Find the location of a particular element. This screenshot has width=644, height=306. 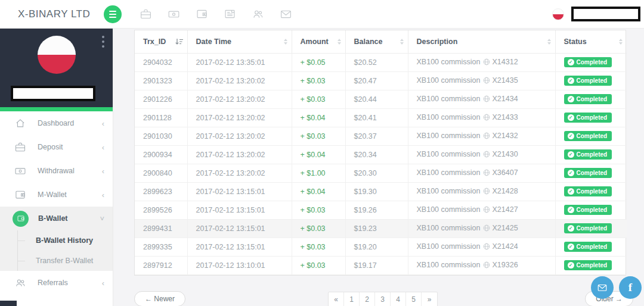

sidebar-item-deposit: Deposit ‹ is located at coordinates (56, 147).